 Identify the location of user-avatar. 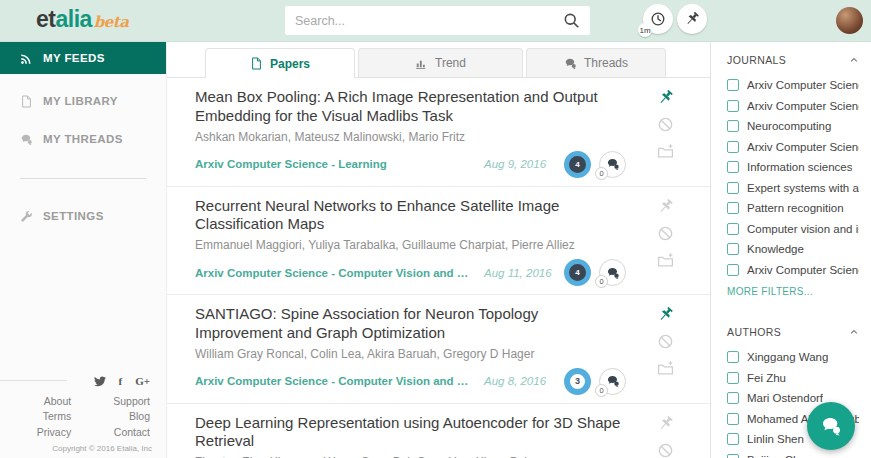
(850, 20).